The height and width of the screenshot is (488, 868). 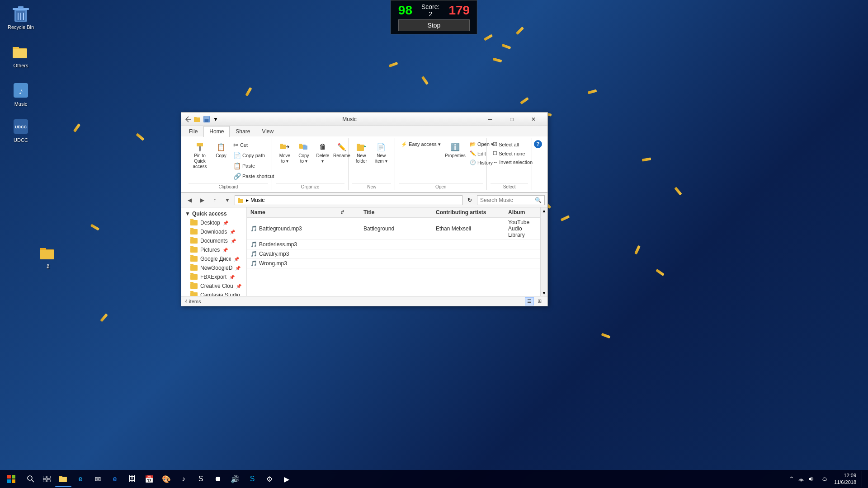 What do you see at coordinates (214, 259) in the screenshot?
I see `sidebar-item-google-disk: Google Диск 📌` at bounding box center [214, 259].